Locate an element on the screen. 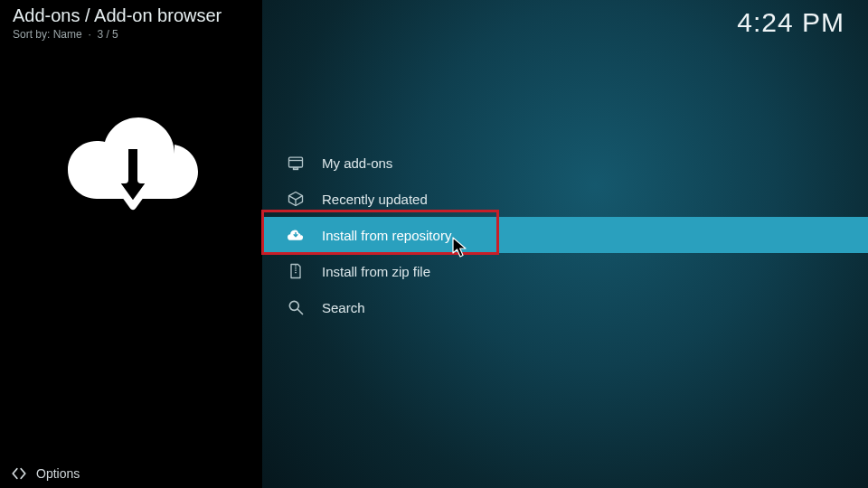  breadcrumb: Add-ons / Add-on browser is located at coordinates (118, 16).